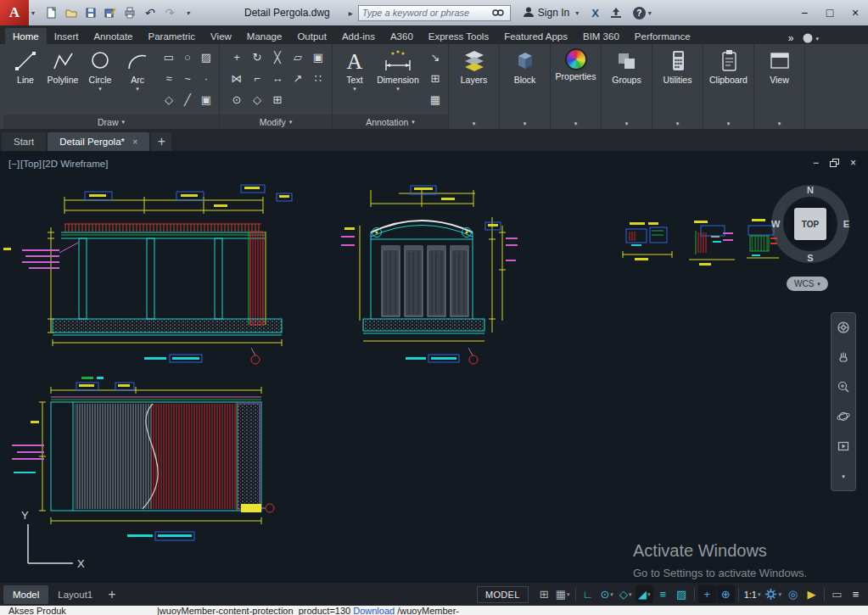  I want to click on groups-button: Groups, so click(626, 66).